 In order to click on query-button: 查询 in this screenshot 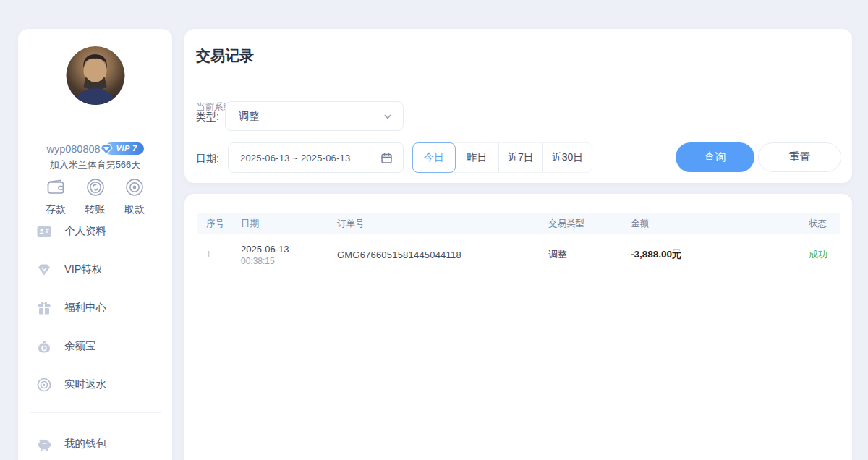, I will do `click(715, 158)`.